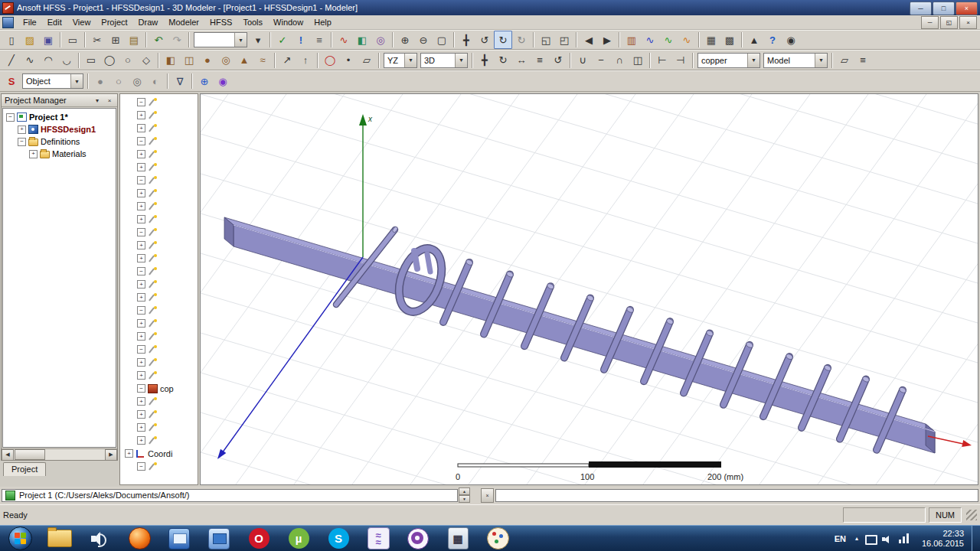 The height and width of the screenshot is (551, 980). What do you see at coordinates (323, 22) in the screenshot?
I see `menu-help: Help` at bounding box center [323, 22].